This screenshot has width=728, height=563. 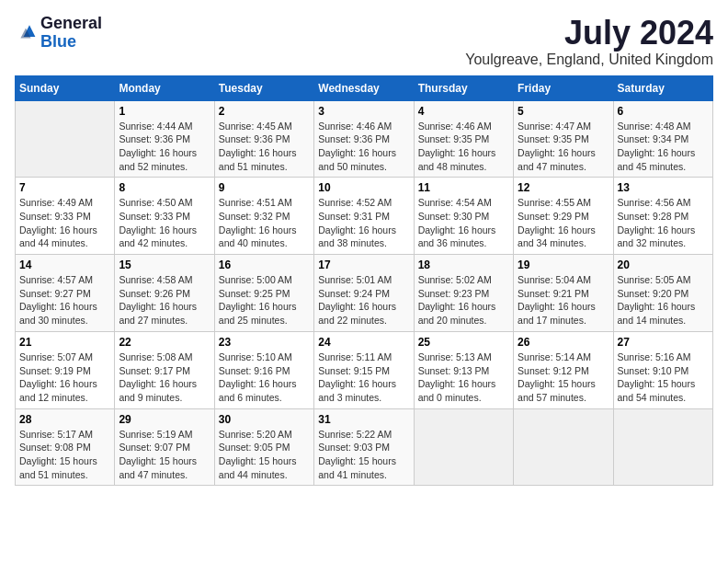 I want to click on day-info: Sunrise: 4:51 AM Sunset: 9:32 PM Dayligh…, so click(x=265, y=223).